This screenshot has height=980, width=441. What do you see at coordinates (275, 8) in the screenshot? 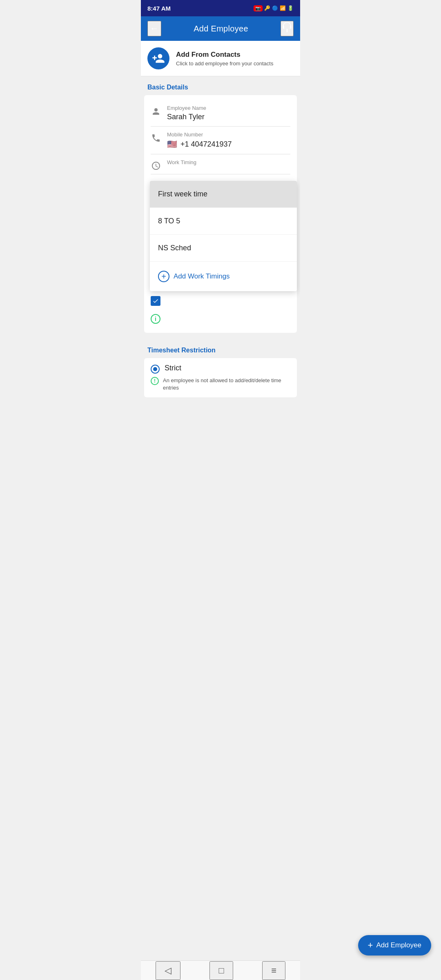
I see `bluetooth-icon: 🔵` at bounding box center [275, 8].